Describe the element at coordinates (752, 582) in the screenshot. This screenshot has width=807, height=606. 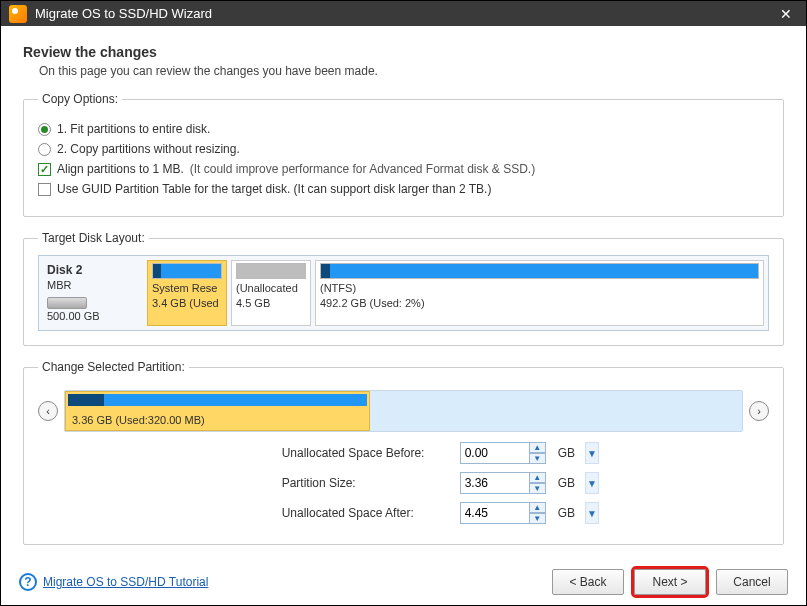
I see `cancel-button: Cancel` at that location.